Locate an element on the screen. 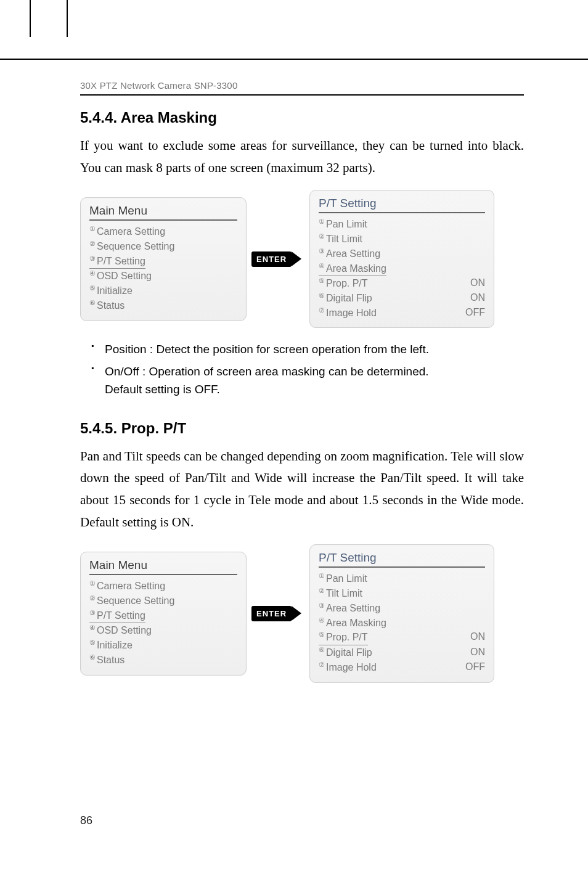 This screenshot has width=588, height=895. enter-button-a: ENTER is located at coordinates (278, 259).